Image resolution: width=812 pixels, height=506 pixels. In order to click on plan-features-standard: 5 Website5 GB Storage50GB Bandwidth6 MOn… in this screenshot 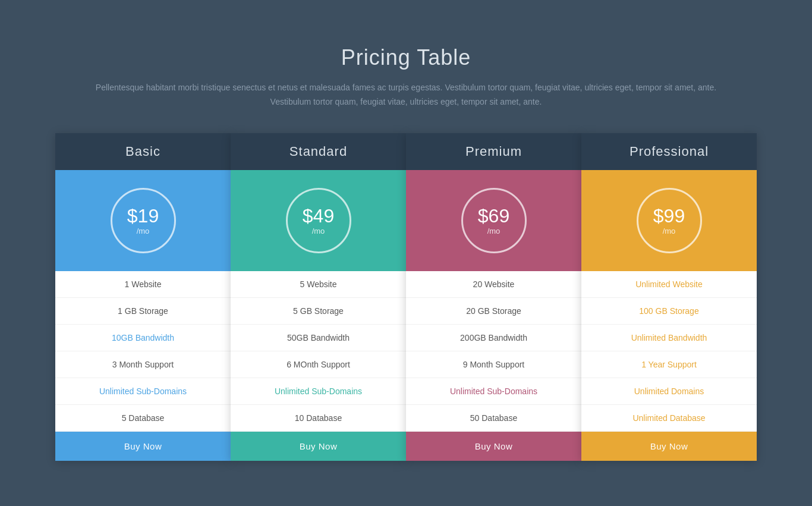, I will do `click(319, 351)`.